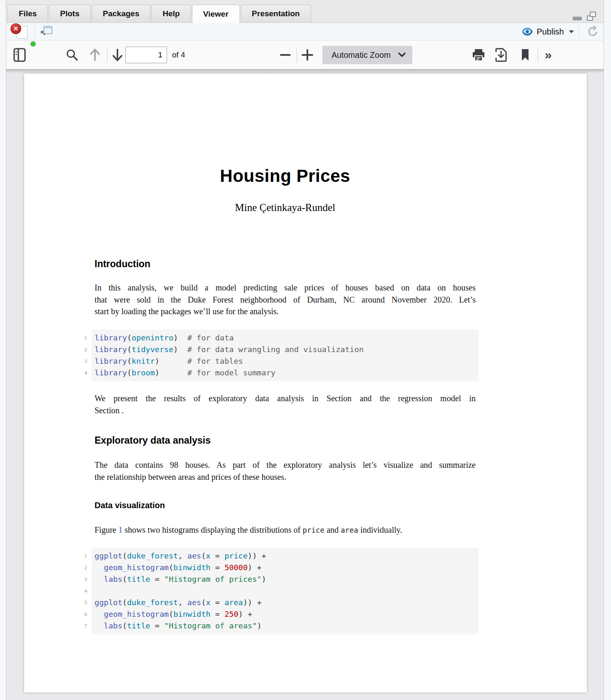  I want to click on viewer-toolbar: ✕ ↖ Publish, so click(305, 32).